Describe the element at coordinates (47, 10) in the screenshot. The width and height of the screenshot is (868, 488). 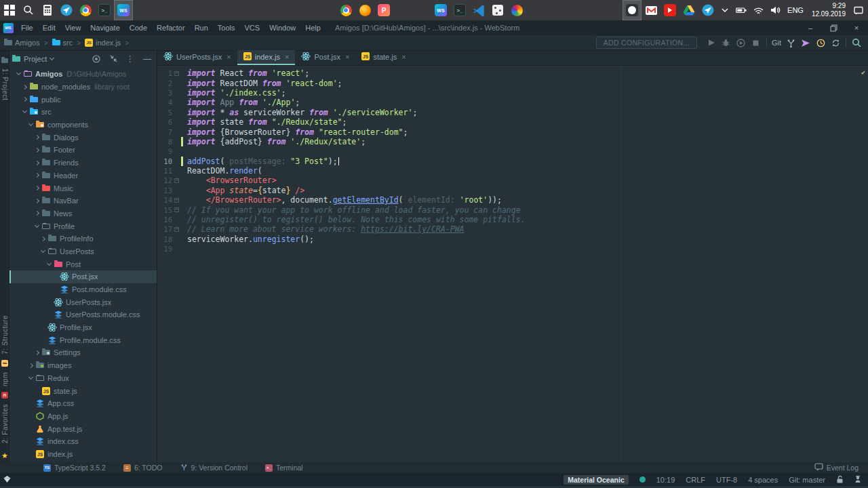
I see `calculator-icon` at that location.